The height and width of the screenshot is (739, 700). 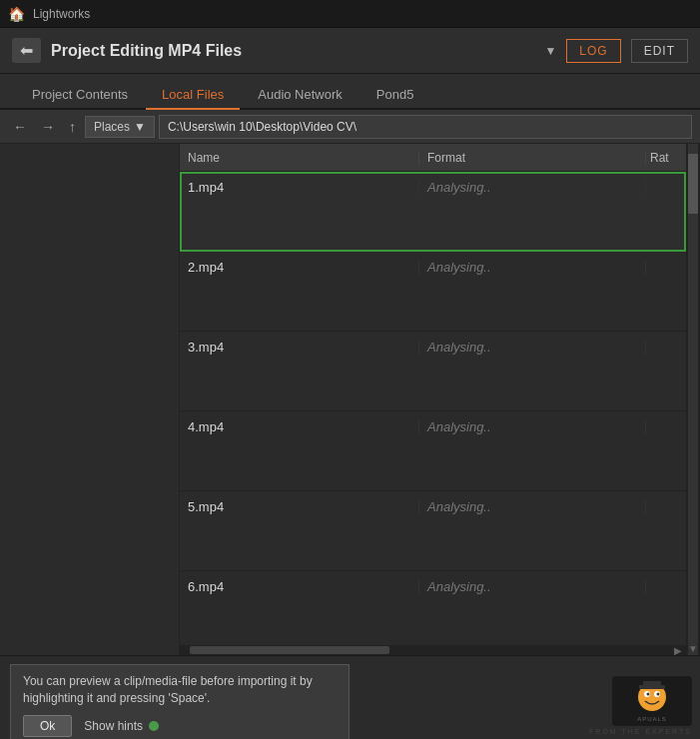 What do you see at coordinates (140, 127) in the screenshot?
I see `places-dropdown-icon: ▼` at bounding box center [140, 127].